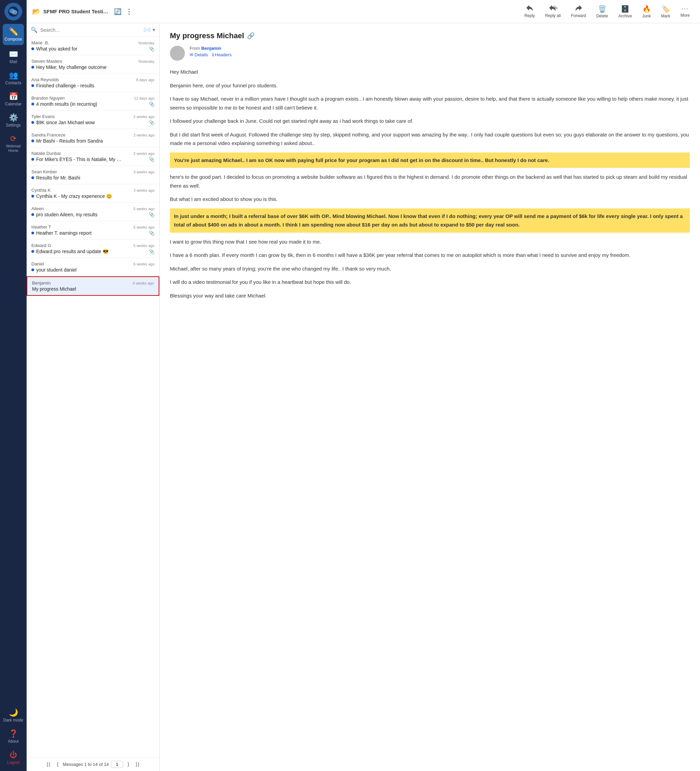 Image resolution: width=700 pixels, height=771 pixels. What do you see at coordinates (151, 49) in the screenshot?
I see `attachment-icon: 📎` at bounding box center [151, 49].